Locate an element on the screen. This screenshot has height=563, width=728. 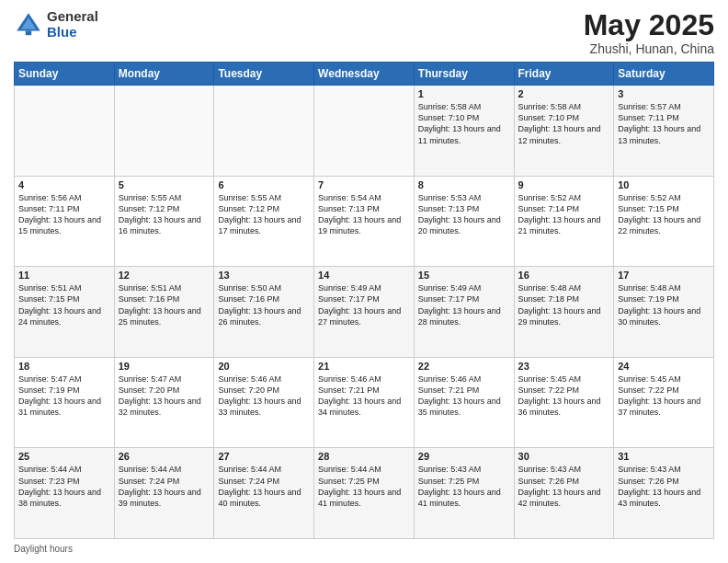
weekday-header-sunday: Sunday is located at coordinates (64, 74).